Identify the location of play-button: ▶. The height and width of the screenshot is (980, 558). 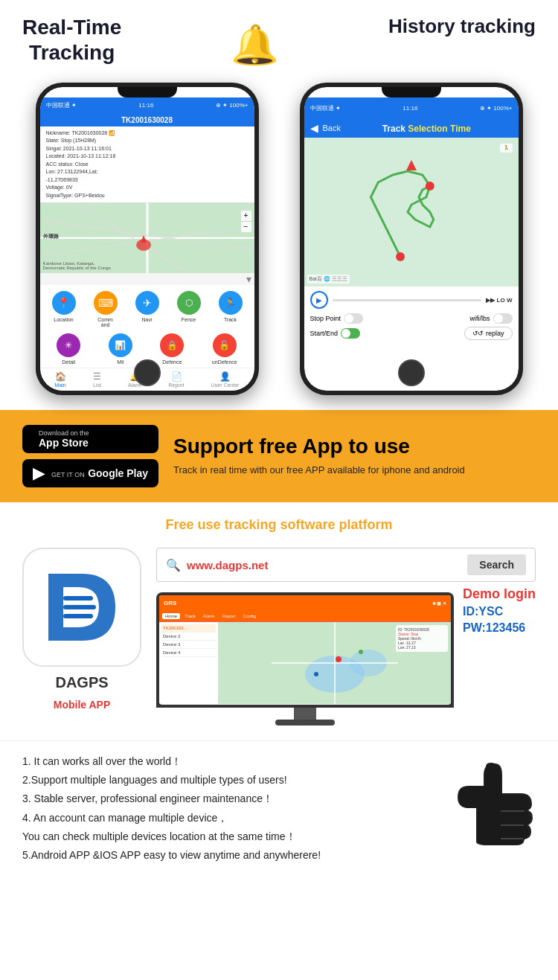
(319, 300).